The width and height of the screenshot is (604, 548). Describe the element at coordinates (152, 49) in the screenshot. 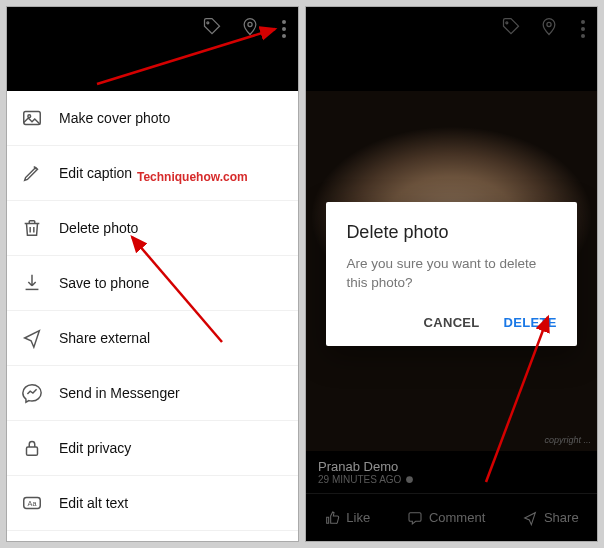

I see `topbar` at that location.